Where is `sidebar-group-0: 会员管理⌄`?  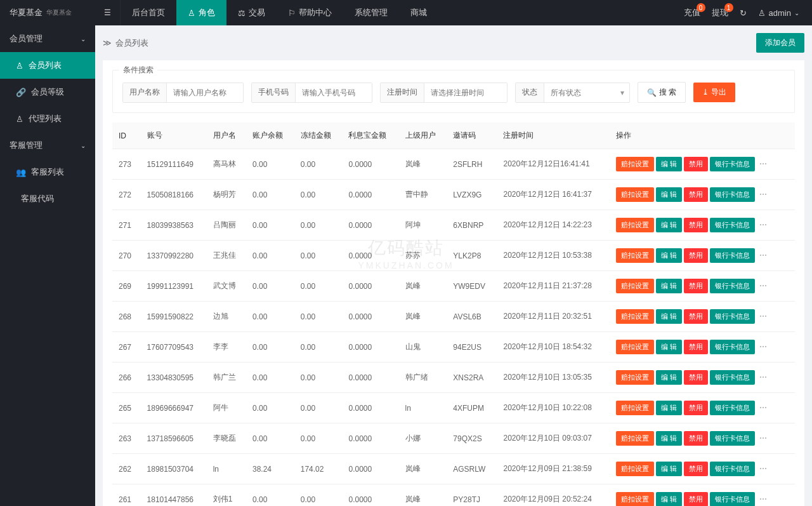
sidebar-group-0: 会员管理⌄ is located at coordinates (48, 39).